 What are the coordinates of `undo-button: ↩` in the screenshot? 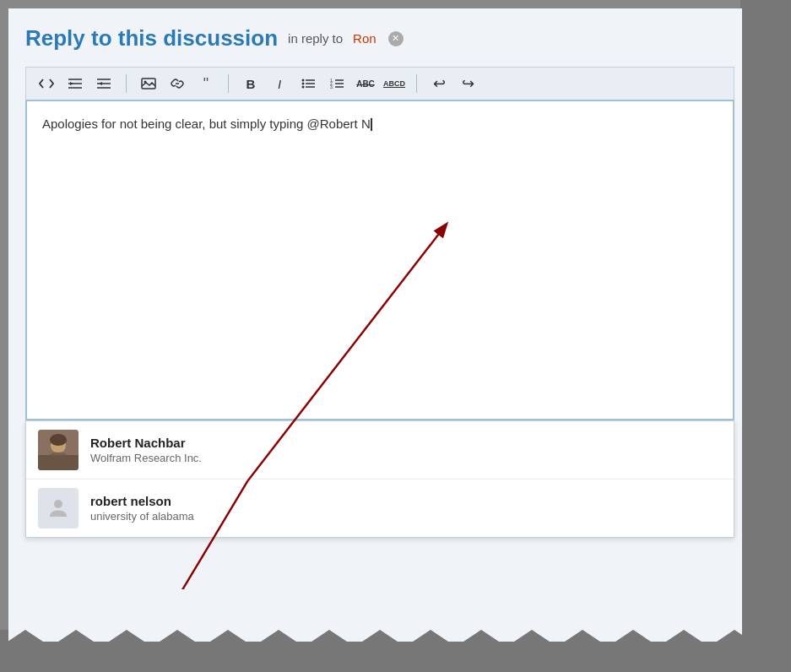 It's located at (439, 84).